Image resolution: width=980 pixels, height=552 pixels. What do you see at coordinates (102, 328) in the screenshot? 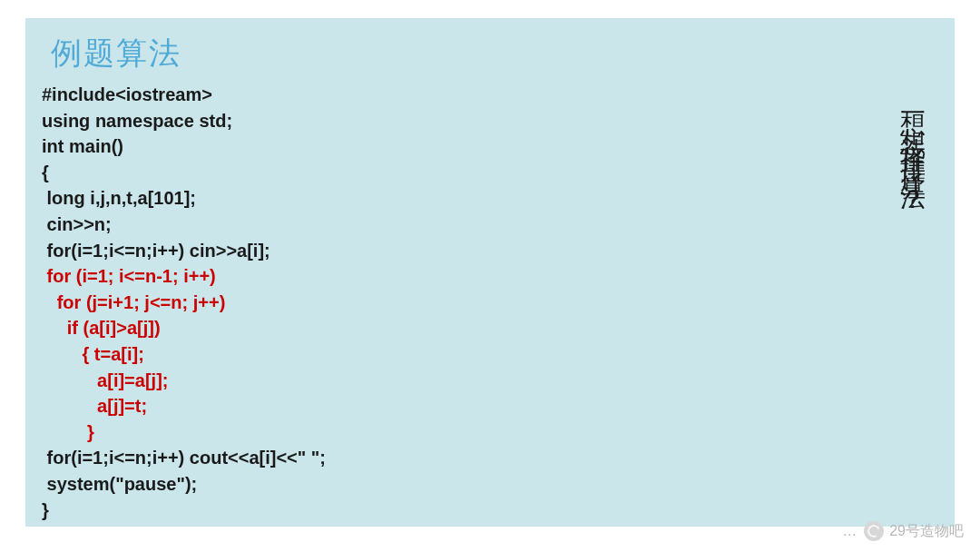
I see `code-line-highlight: if (a[i]>a[j])` at bounding box center [102, 328].